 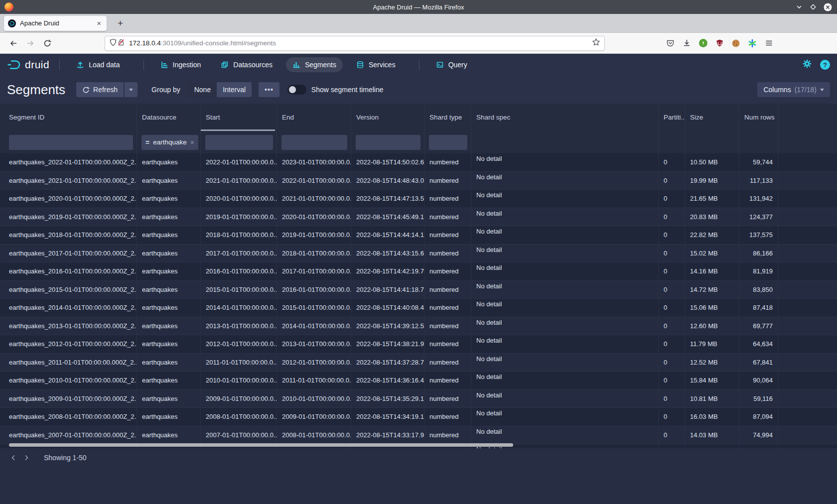 What do you see at coordinates (13, 458) in the screenshot?
I see `prev-page-button` at bounding box center [13, 458].